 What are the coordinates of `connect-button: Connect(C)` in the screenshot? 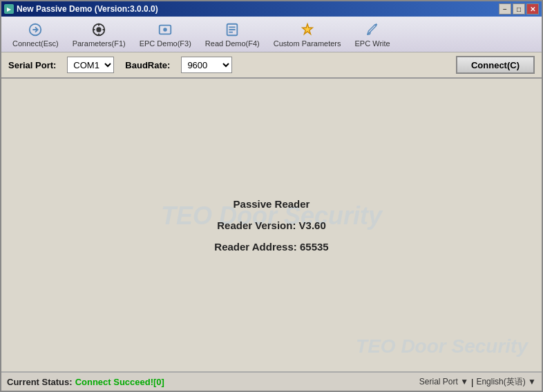 It's located at (495, 65).